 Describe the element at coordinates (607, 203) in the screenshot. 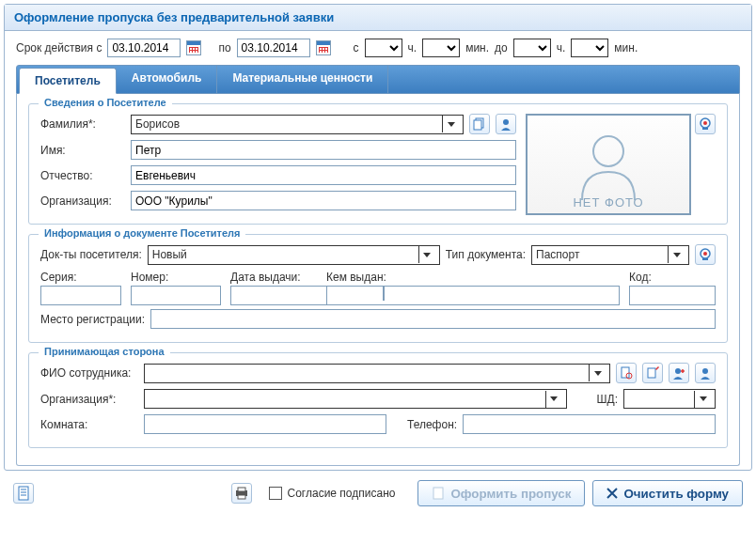

I see `photo-caption: НЕТ ФОТО` at that location.